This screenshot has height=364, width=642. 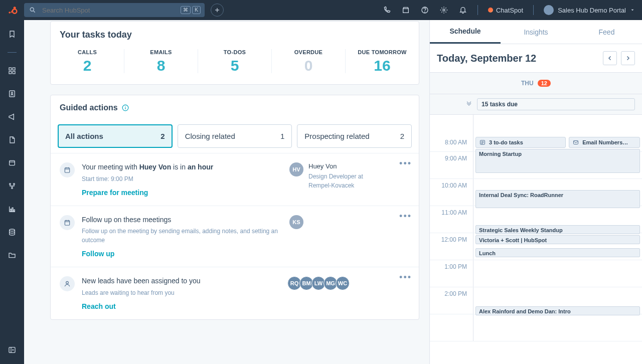 What do you see at coordinates (337, 136) in the screenshot?
I see `tab-label: Prospecting related` at bounding box center [337, 136].